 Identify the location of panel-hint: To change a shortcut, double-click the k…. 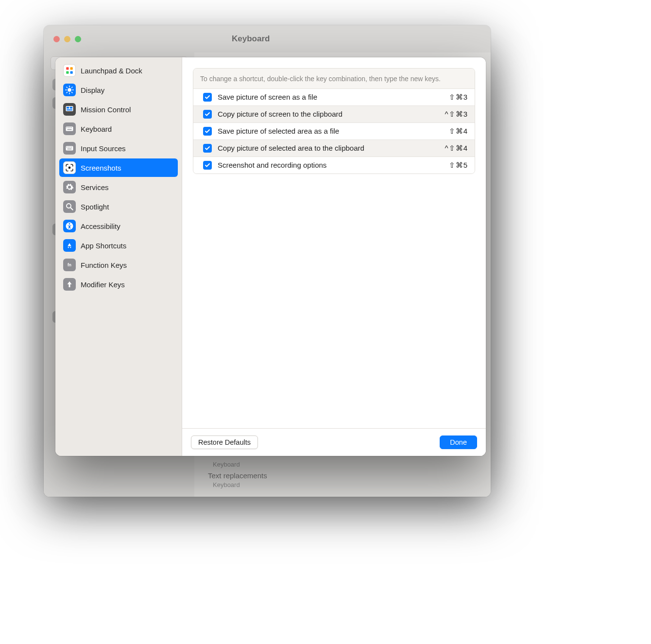
(334, 79).